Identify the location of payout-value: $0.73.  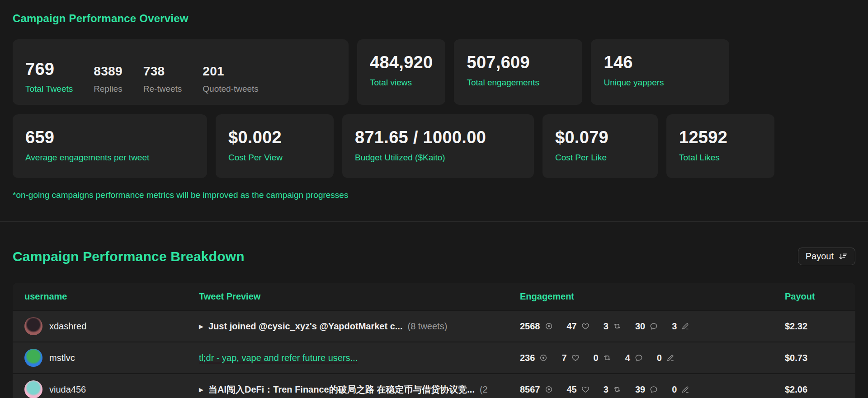
(820, 358).